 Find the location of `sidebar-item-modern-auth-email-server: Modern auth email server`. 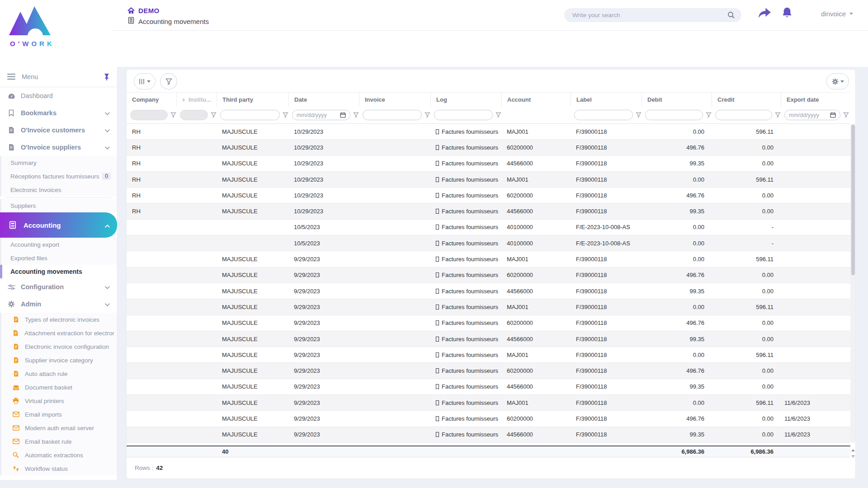

sidebar-item-modern-auth-email-server: Modern auth email server is located at coordinates (59, 428).